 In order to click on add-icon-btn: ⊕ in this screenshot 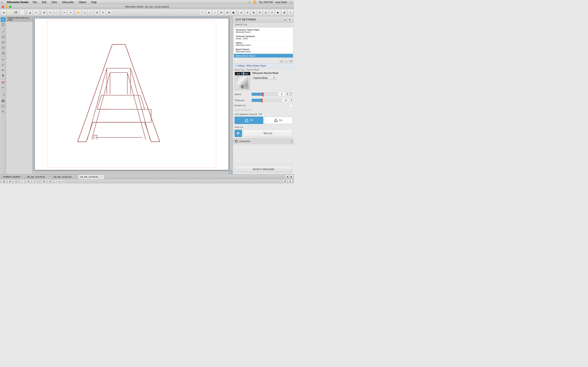, I will do `click(290, 182)`.